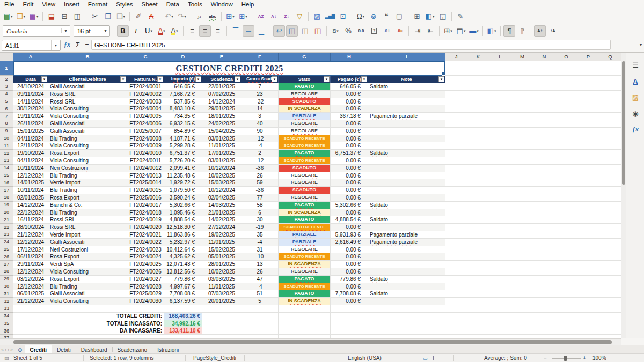 The height and width of the screenshot is (362, 644). What do you see at coordinates (635, 81) in the screenshot?
I see `styles-icon: A` at bounding box center [635, 81].